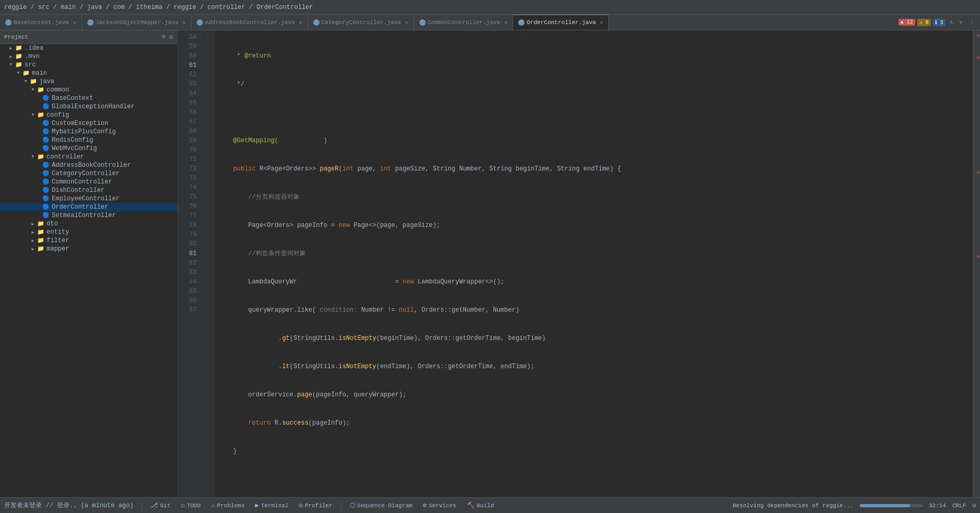  I want to click on profiler-icon: ◎, so click(301, 505).